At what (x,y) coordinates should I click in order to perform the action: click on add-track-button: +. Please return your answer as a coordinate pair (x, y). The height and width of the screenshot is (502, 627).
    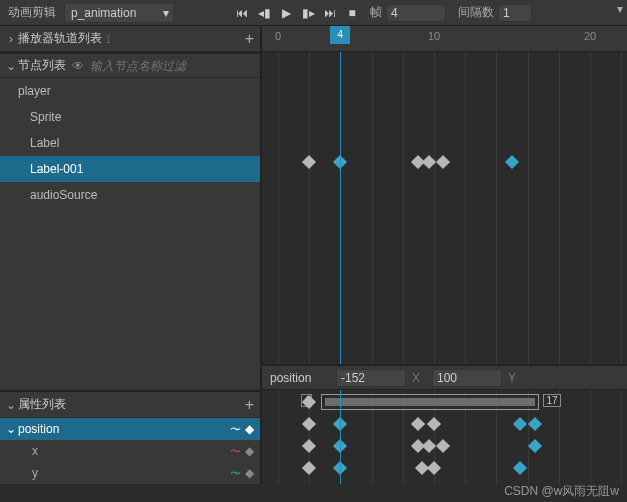
    Looking at the image, I should click on (250, 39).